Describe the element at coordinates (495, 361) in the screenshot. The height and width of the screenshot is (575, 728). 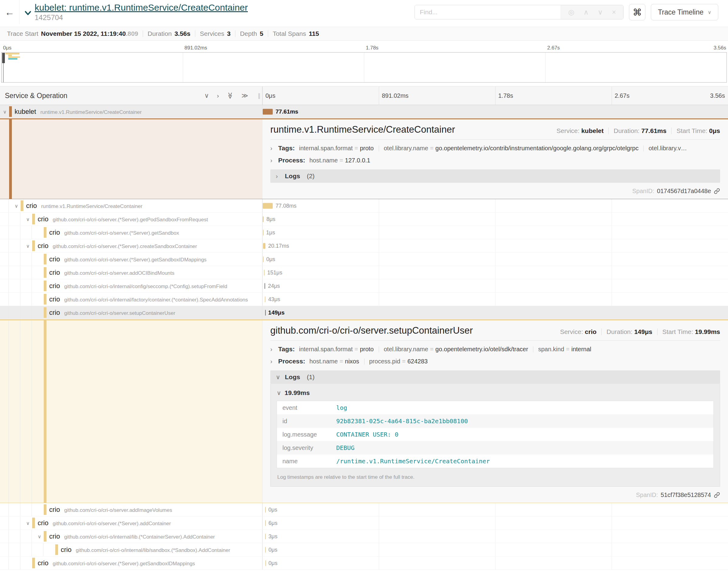
I see `process-section: ›Process:host.name=nixosprocess.pid=6242…` at that location.